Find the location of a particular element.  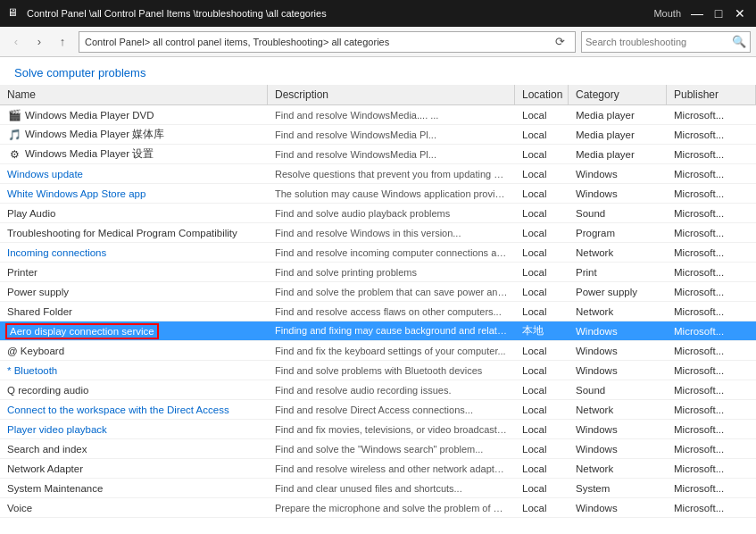

item-name: @ Keyboard is located at coordinates (36, 351).